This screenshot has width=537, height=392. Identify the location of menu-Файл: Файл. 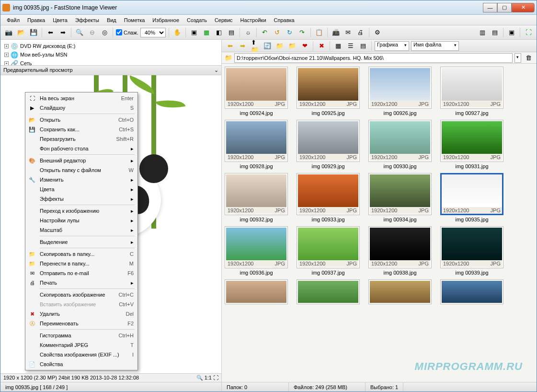
(13, 20).